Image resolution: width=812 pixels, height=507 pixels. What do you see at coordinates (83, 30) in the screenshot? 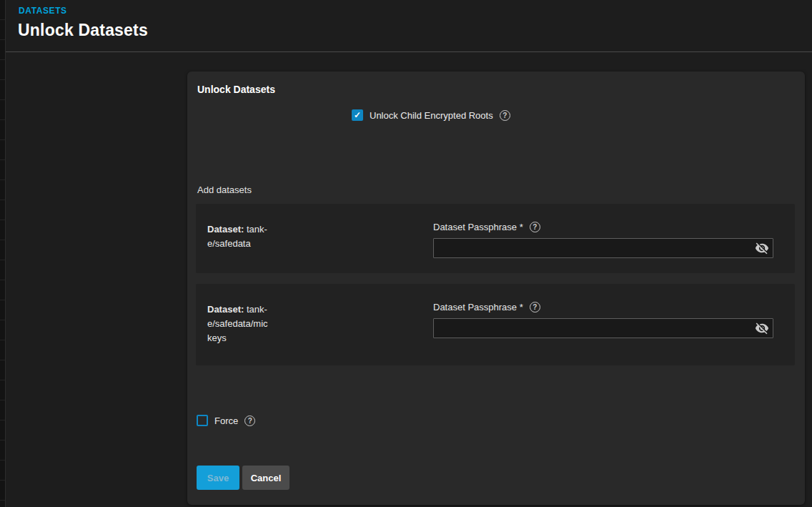
I see `page-title: Unlock Datasets` at bounding box center [83, 30].